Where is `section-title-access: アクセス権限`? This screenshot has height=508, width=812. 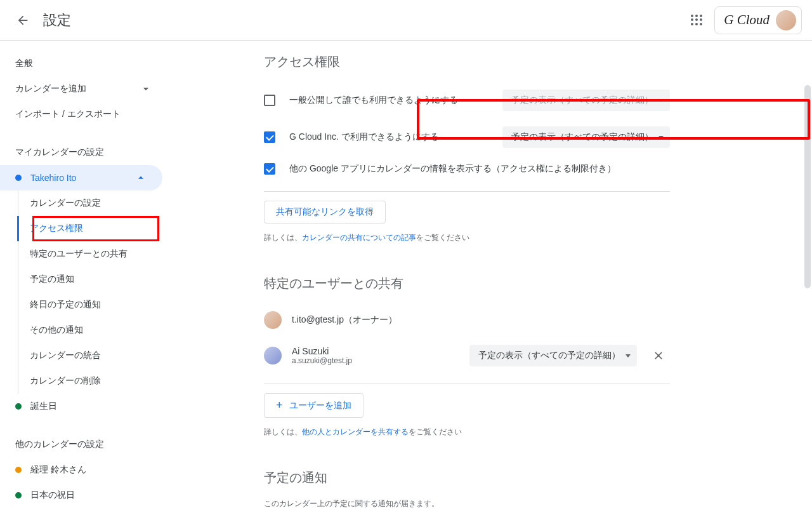 section-title-access: アクセス権限 is located at coordinates (467, 62).